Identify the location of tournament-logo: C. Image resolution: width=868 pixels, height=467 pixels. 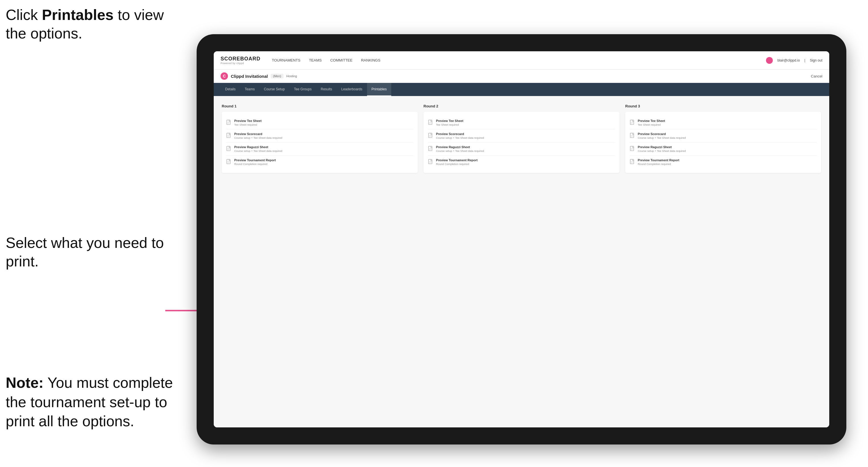
(224, 76).